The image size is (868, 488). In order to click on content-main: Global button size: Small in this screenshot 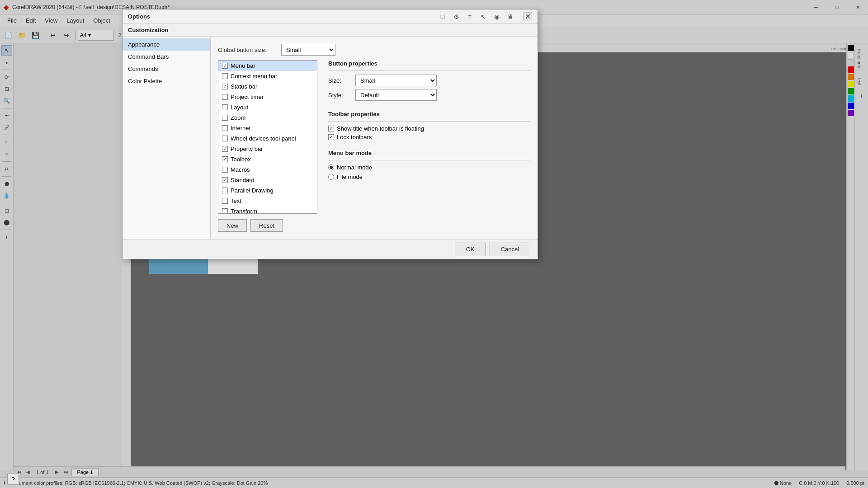, I will do `click(374, 138)`.